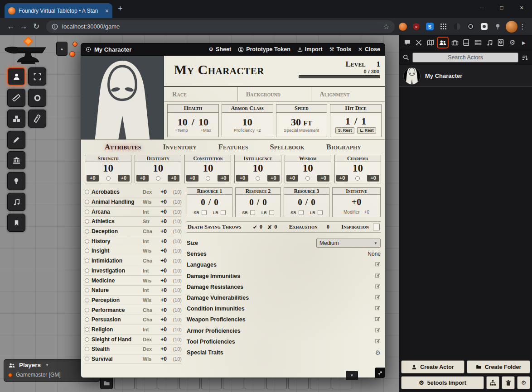  What do you see at coordinates (369, 49) in the screenshot?
I see `close-window-button: ✕ Close` at bounding box center [369, 49].